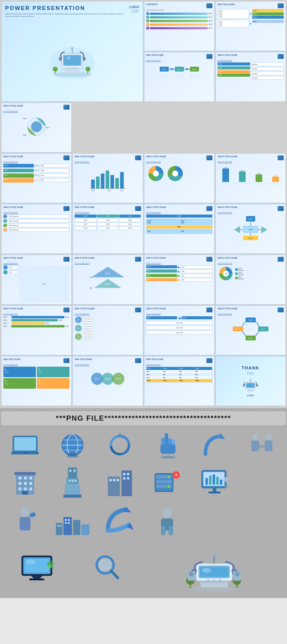  What do you see at coordinates (155, 55) in the screenshot?
I see `slide-3-label: ADD TItLE SLIDE` at bounding box center [155, 55].